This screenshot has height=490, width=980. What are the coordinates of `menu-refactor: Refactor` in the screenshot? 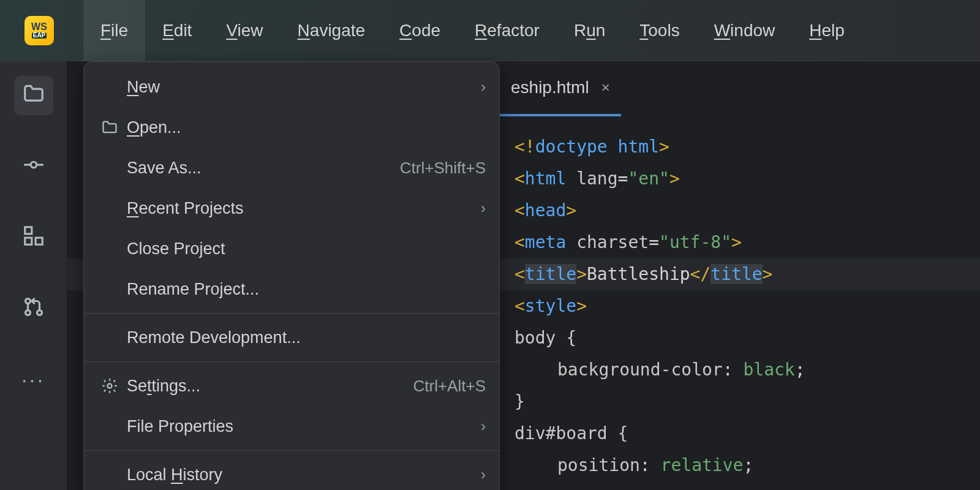 It's located at (507, 31).